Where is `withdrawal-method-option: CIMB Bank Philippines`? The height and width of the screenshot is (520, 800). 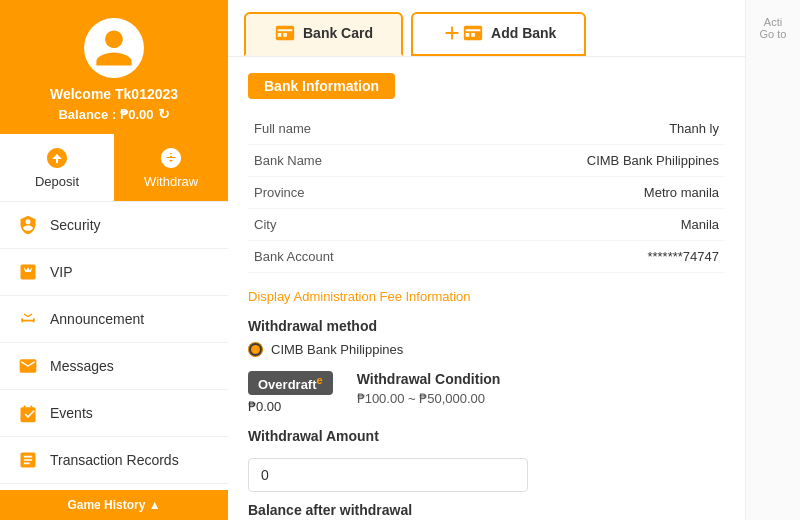 withdrawal-method-option: CIMB Bank Philippines is located at coordinates (486, 350).